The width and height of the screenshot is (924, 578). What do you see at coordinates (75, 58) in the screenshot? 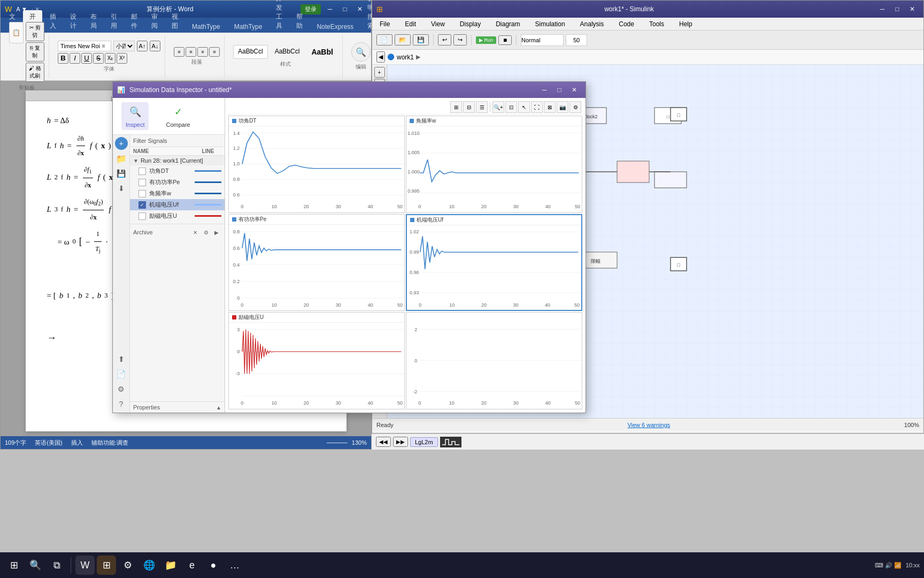
I see `italic-btn: I` at bounding box center [75, 58].